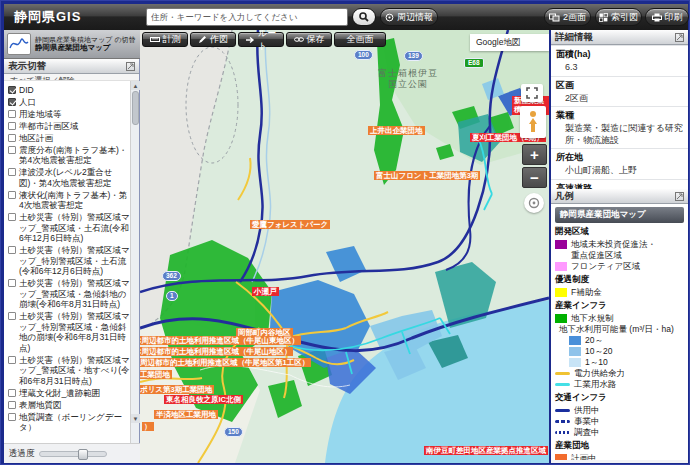 The width and height of the screenshot is (690, 465). I want to click on map-site-label: 富士山フロント工業団地第3期, so click(427, 176).